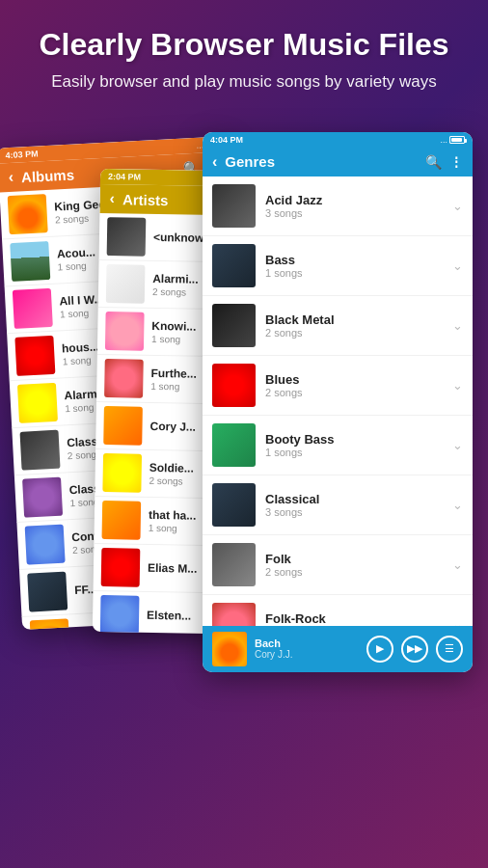 The width and height of the screenshot is (488, 868). I want to click on genre-name-3: Blues, so click(359, 380).